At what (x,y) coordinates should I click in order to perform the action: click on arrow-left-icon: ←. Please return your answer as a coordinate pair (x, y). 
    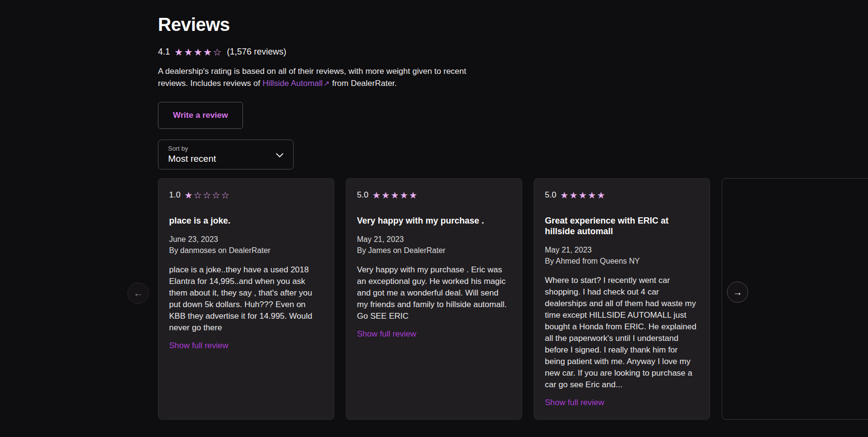
    Looking at the image, I should click on (138, 294).